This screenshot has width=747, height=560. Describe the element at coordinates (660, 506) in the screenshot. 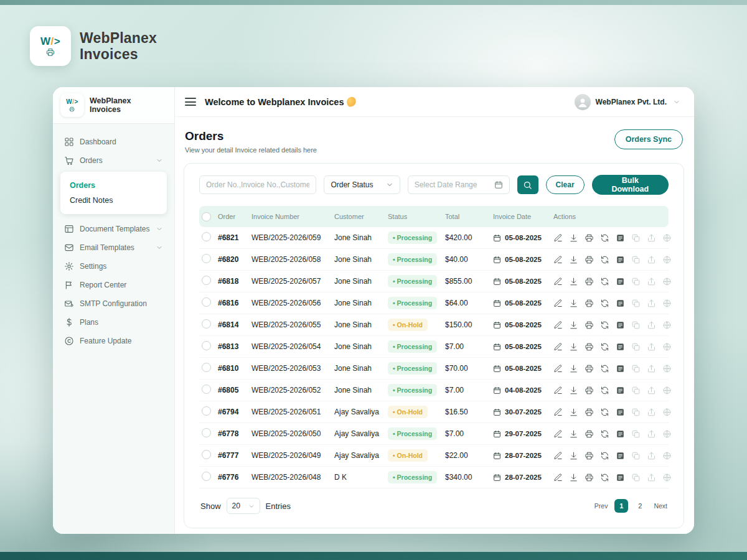

I see `next-button: Next` at that location.